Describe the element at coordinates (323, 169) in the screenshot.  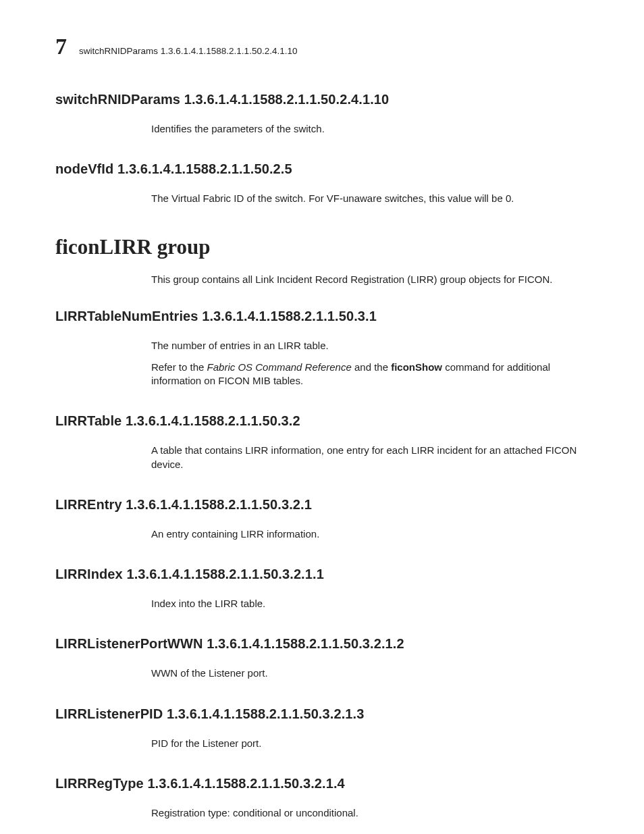
I see `heading-nodeVfId: nodeVfId 1.3.6.1.4.1.1588.2.1.1.50.2.5` at that location.